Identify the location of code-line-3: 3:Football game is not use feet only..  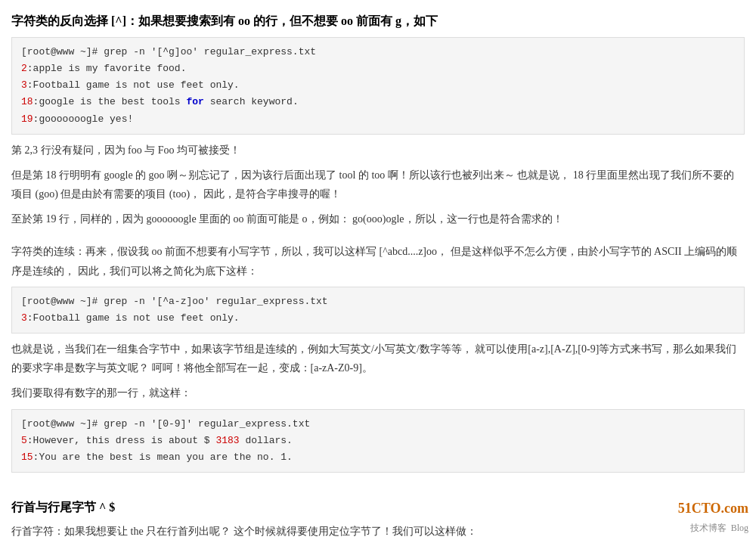
(378, 85).